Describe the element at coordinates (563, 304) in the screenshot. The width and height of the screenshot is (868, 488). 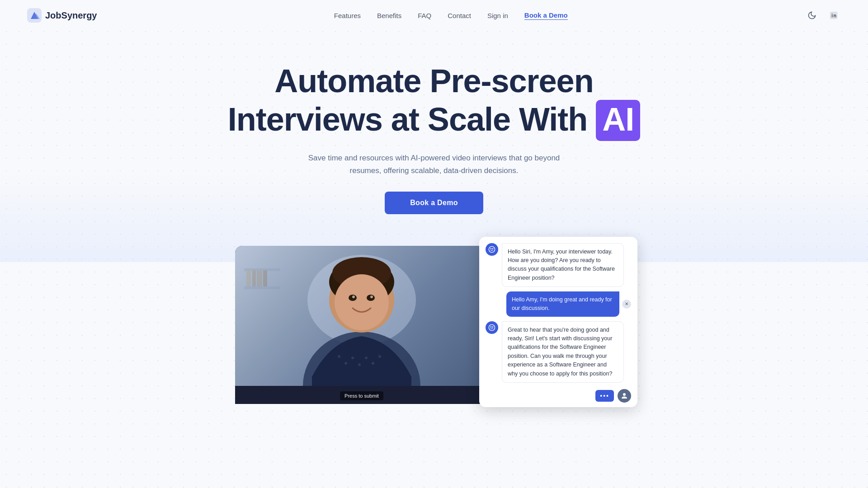
I see `user-bubble: Hello Amy, I'm doing great and ready for…` at that location.